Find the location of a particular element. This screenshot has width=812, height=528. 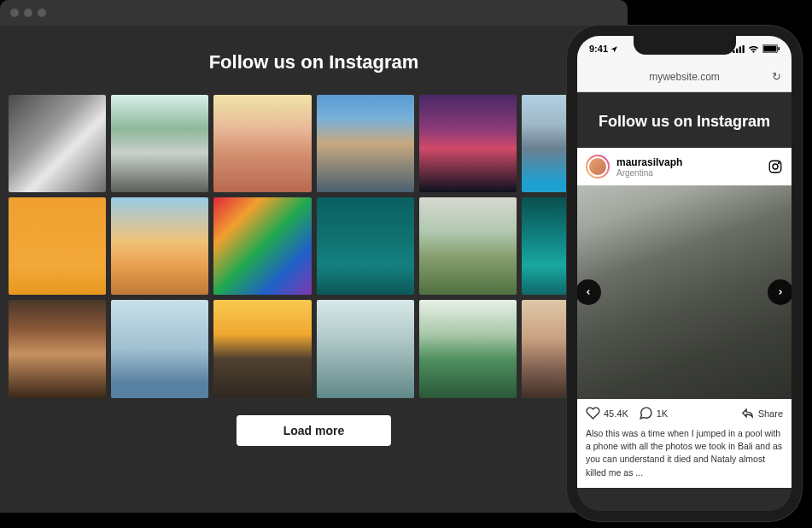

share-label: Share is located at coordinates (770, 414).